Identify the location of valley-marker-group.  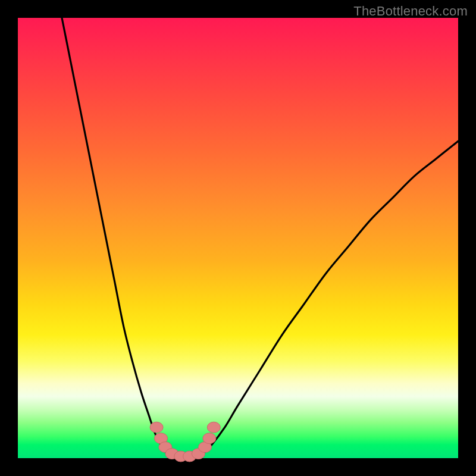
(185, 441).